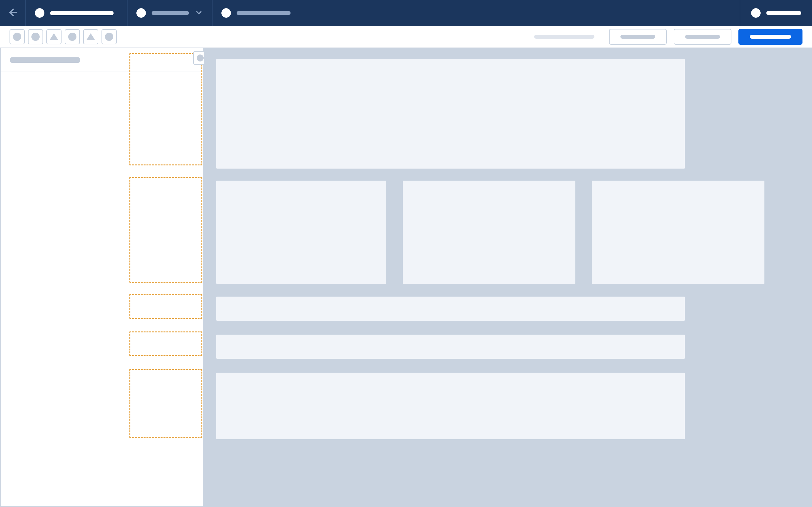  What do you see at coordinates (63, 37) in the screenshot?
I see `toolbar-button-group` at bounding box center [63, 37].